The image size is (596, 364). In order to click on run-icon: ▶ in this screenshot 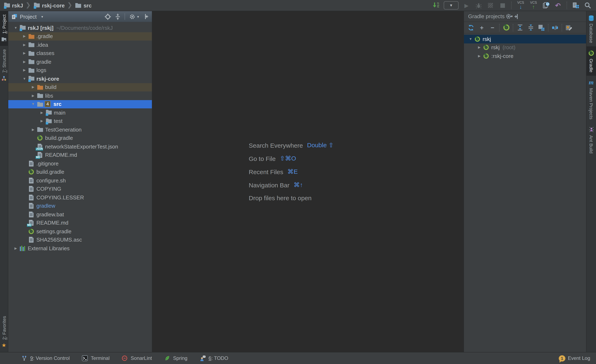, I will do `click(466, 5)`.